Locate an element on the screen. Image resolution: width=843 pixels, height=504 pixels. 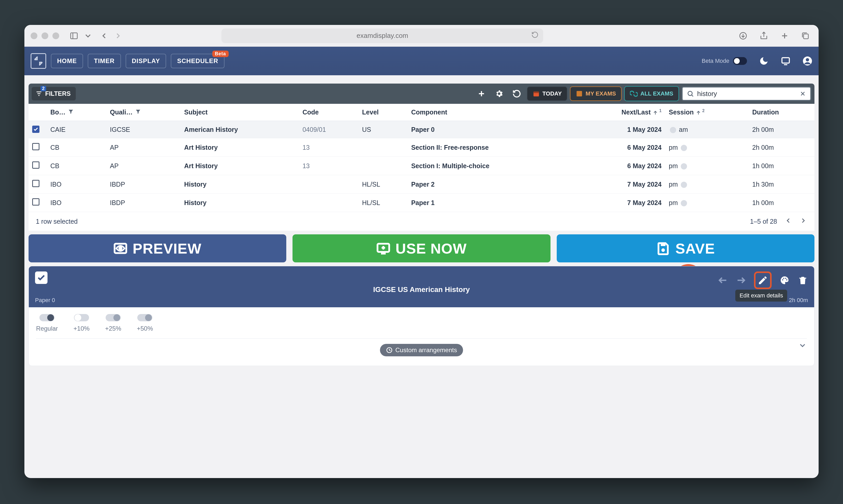
palette-icon is located at coordinates (785, 281).